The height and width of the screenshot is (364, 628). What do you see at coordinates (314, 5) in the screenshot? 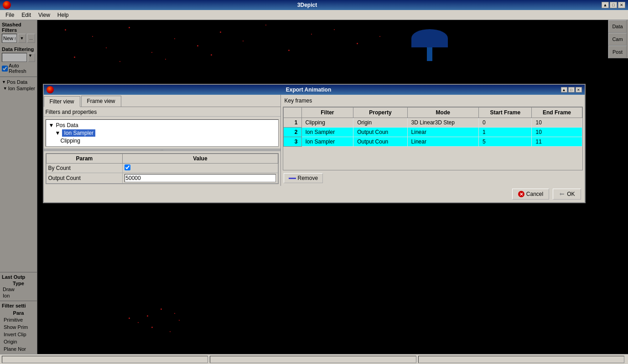
I see `title-bar: 3Depict ▲ □ ✕` at bounding box center [314, 5].